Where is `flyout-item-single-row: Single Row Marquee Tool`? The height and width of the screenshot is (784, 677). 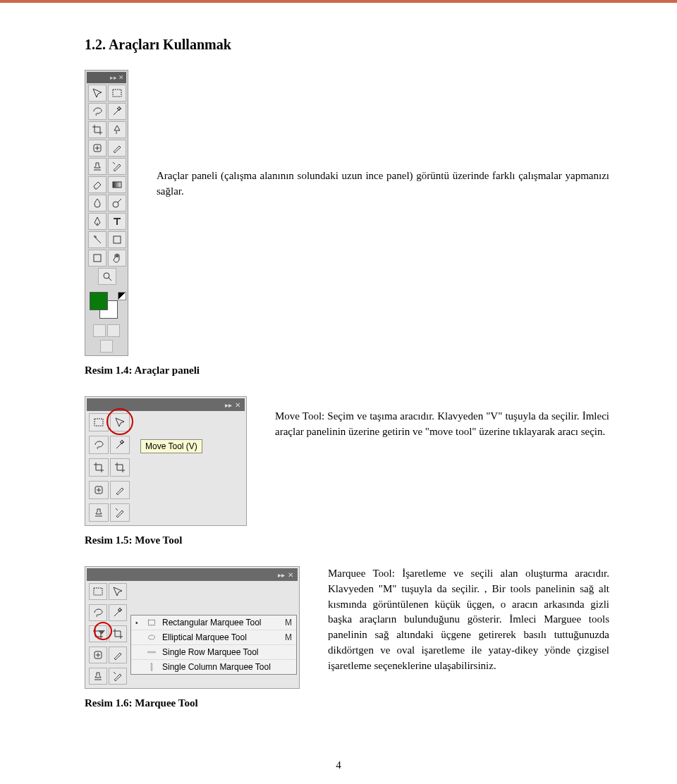 flyout-item-single-row: Single Row Marquee Tool is located at coordinates (214, 653).